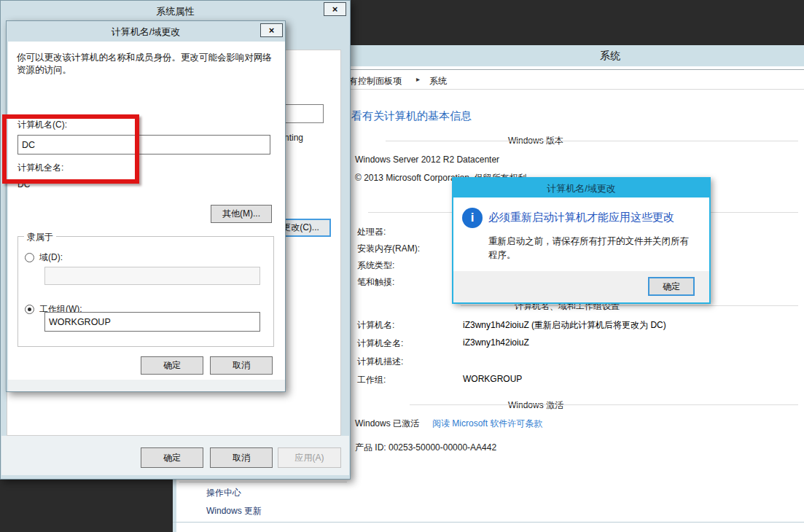 The image size is (804, 532). I want to click on dialog-footer, so click(147, 386).